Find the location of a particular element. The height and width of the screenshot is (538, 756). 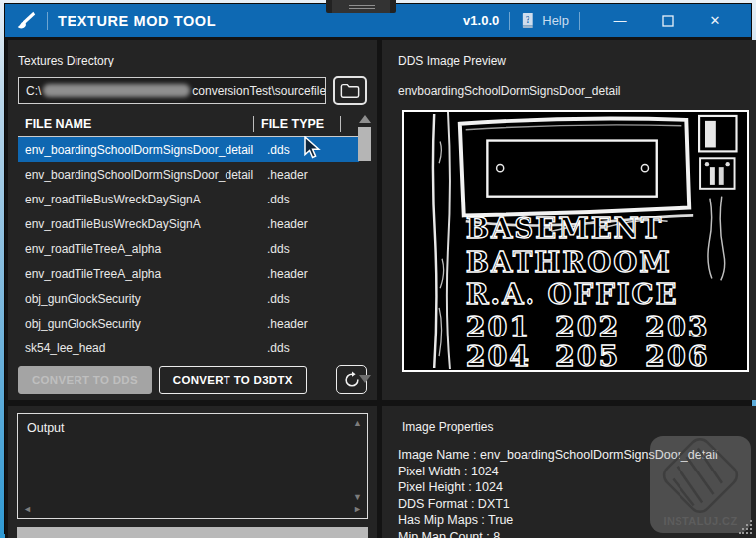

preview-filename: envboardingSchoolDormSignsDoor_detail is located at coordinates (574, 91).